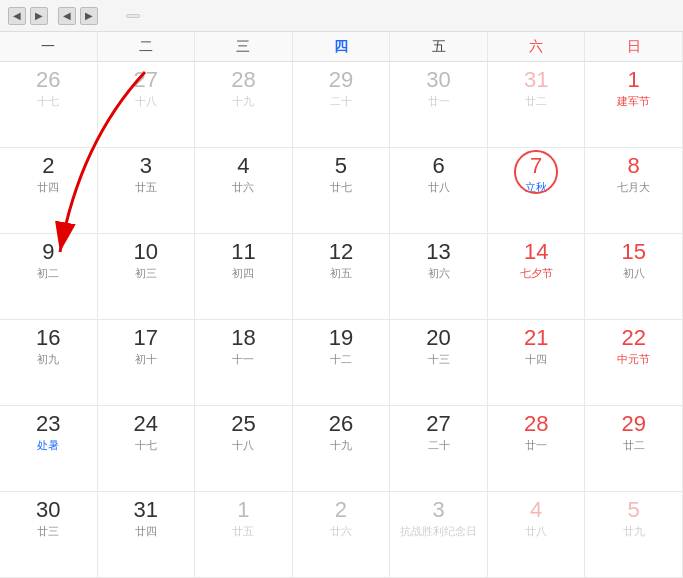 Image resolution: width=683 pixels, height=578 pixels. What do you see at coordinates (537, 191) in the screenshot?
I see `cal-cell: 7立秋` at bounding box center [537, 191].